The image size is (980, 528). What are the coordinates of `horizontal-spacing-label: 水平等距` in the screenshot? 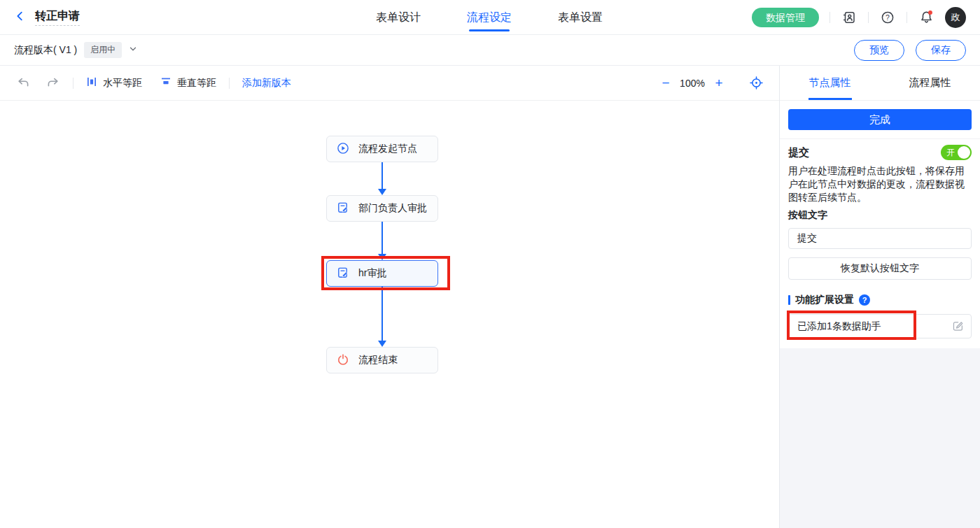 It's located at (122, 83).